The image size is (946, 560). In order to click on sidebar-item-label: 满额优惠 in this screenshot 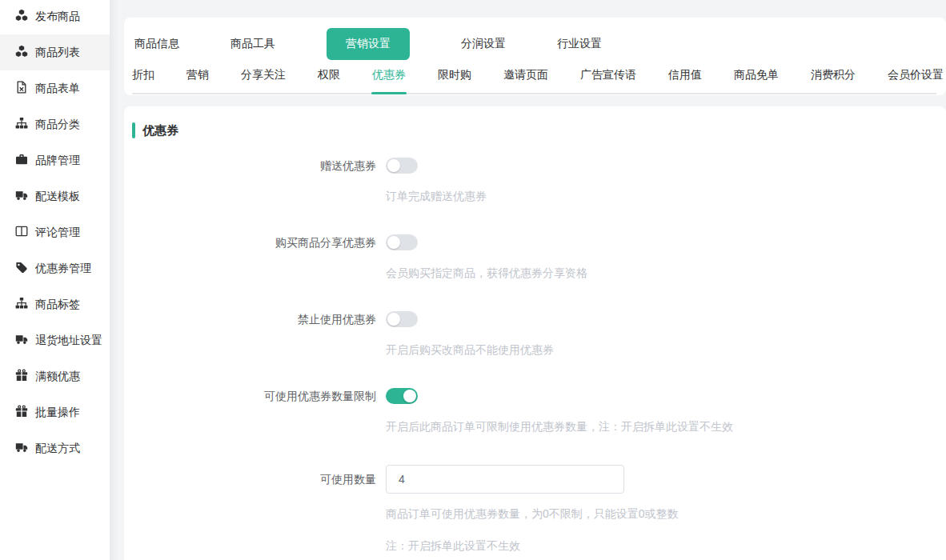, I will do `click(58, 377)`.